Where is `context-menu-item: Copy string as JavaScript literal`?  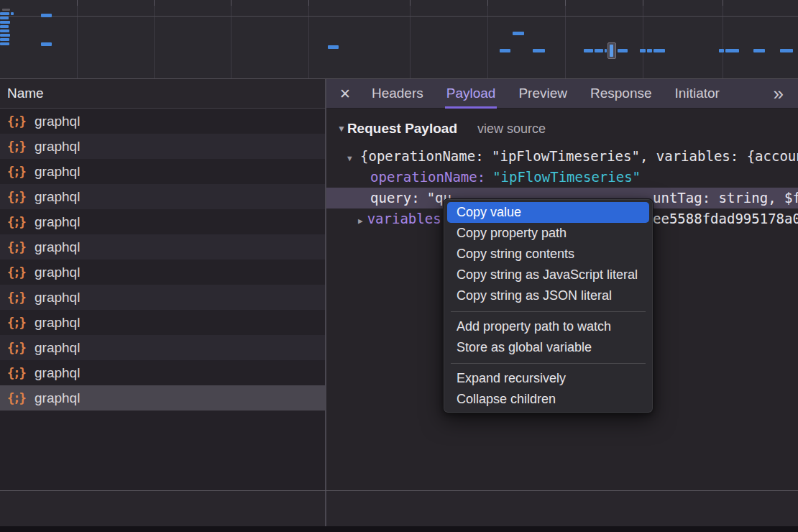 context-menu-item: Copy string as JavaScript literal is located at coordinates (548, 275).